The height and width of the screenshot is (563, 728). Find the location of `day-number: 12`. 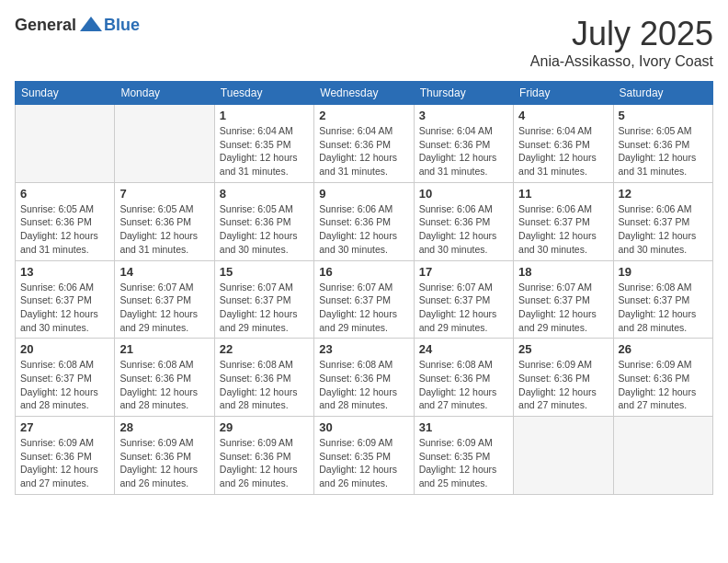

day-number: 12 is located at coordinates (664, 193).